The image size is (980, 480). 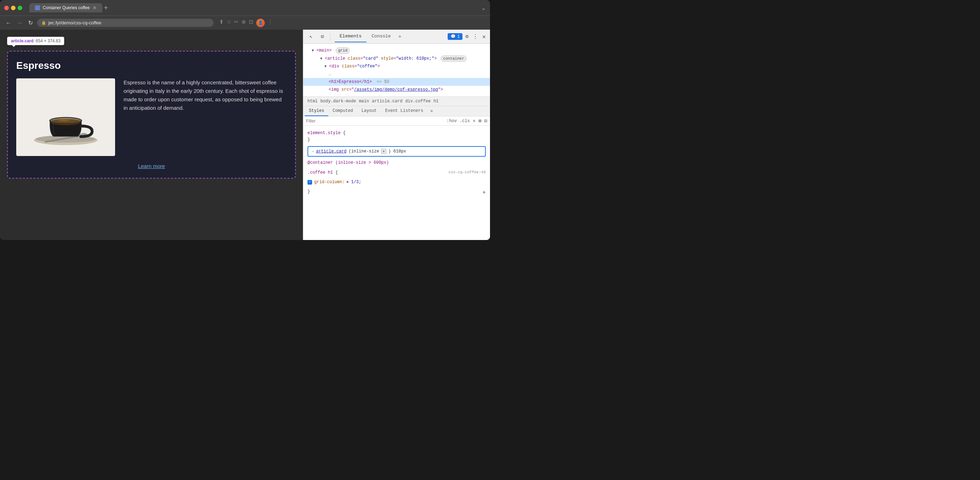 What do you see at coordinates (343, 111) in the screenshot?
I see `tab-computed: Computed` at bounding box center [343, 111].